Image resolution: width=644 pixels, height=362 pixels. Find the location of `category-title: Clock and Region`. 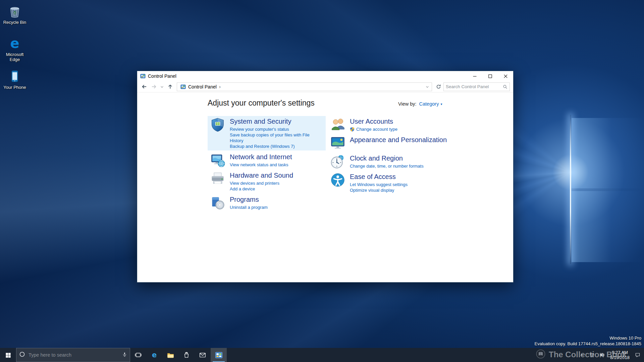

category-title: Clock and Region is located at coordinates (387, 158).